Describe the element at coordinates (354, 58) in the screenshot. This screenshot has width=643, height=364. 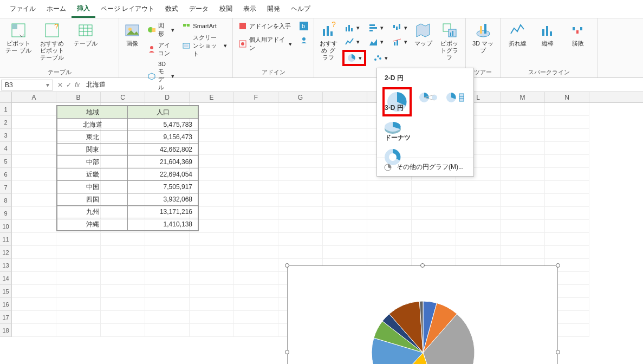
I see `pie-chart-dropdown: ▾` at that location.